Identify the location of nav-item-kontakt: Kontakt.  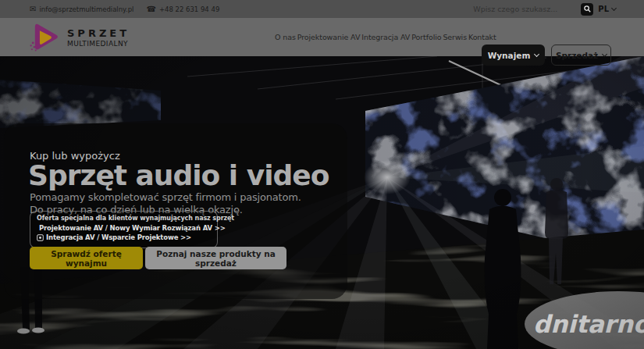
(482, 37).